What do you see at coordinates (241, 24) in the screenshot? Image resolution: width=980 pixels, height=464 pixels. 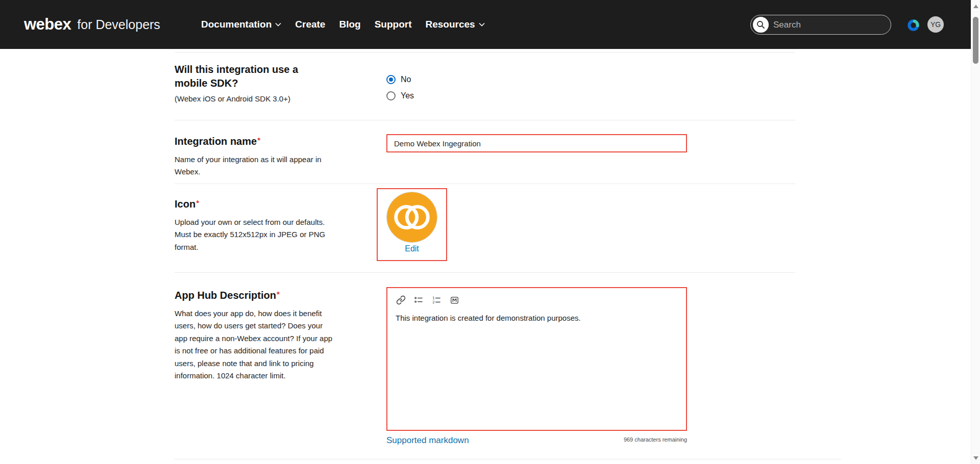 I see `nav-documentation: Documentation` at bounding box center [241, 24].